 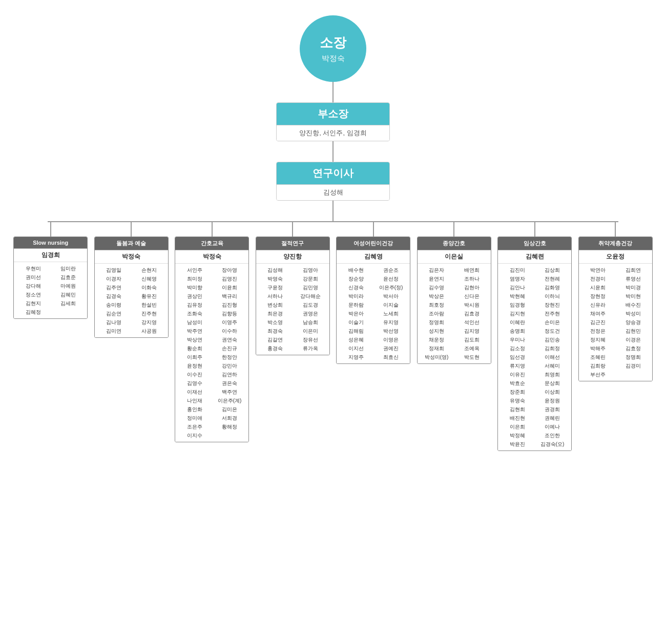 What do you see at coordinates (50, 286) in the screenshot?
I see `member-row: 강다해마예원` at bounding box center [50, 286].